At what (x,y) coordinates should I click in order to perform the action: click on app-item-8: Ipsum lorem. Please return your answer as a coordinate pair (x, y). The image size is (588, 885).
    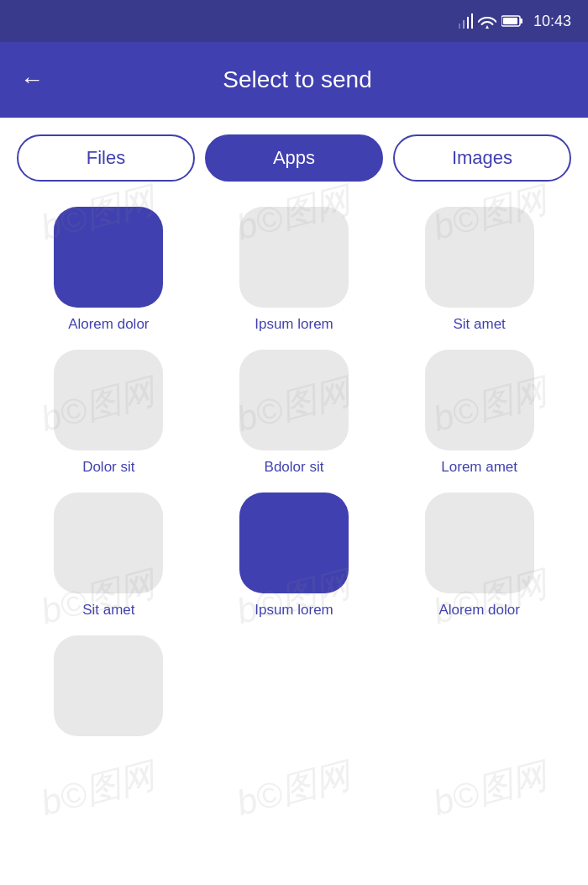
    Looking at the image, I should click on (294, 556).